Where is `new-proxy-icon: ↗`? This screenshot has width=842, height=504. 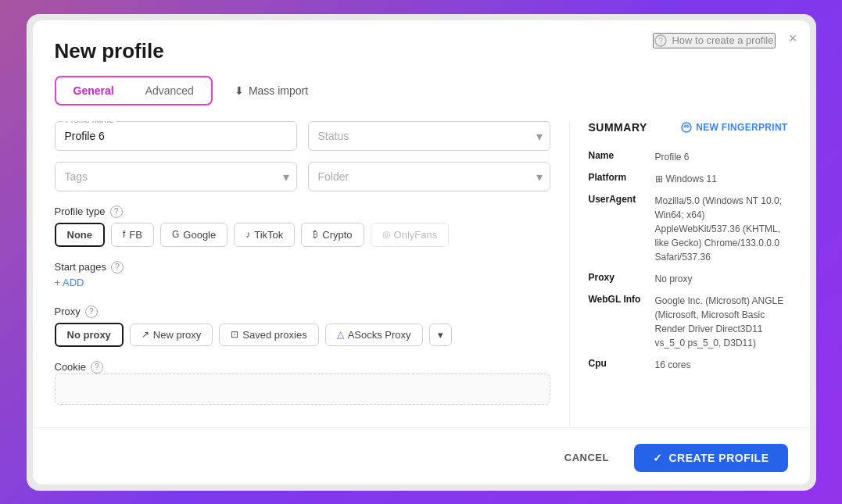
new-proxy-icon: ↗ is located at coordinates (145, 334).